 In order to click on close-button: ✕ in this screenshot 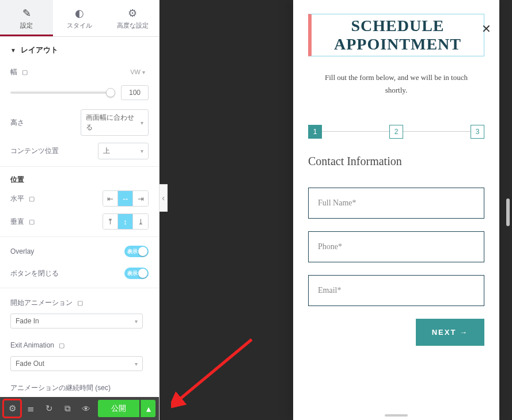, I will do `click(486, 29)`.